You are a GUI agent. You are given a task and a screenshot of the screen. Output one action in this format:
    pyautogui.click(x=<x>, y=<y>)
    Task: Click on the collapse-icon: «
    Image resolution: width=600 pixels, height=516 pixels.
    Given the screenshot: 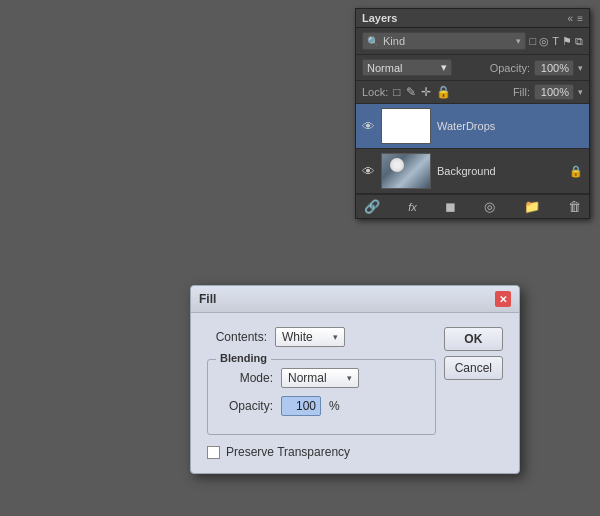 What is the action you would take?
    pyautogui.click(x=571, y=18)
    